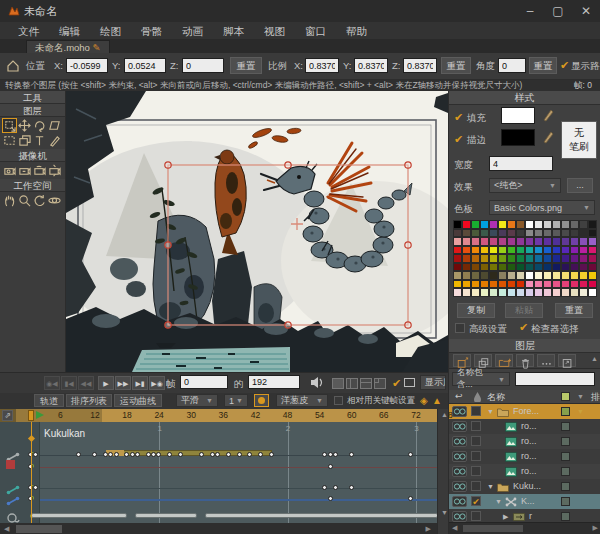 This screenshot has width=600, height=534. Describe the element at coordinates (338, 384) in the screenshot. I see `view-mode-single` at that location.